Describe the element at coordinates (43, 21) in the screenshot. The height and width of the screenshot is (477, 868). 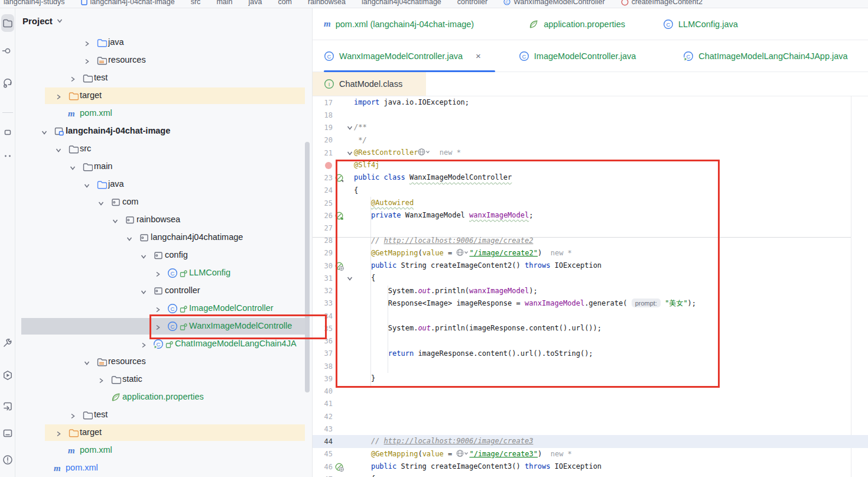
I see `project-panel-header: Project` at that location.